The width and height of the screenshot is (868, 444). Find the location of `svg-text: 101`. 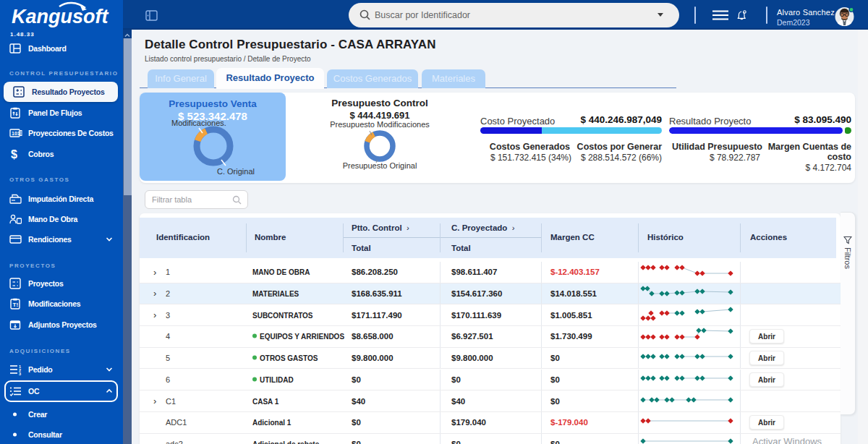

svg-text: 101 is located at coordinates (16, 133).